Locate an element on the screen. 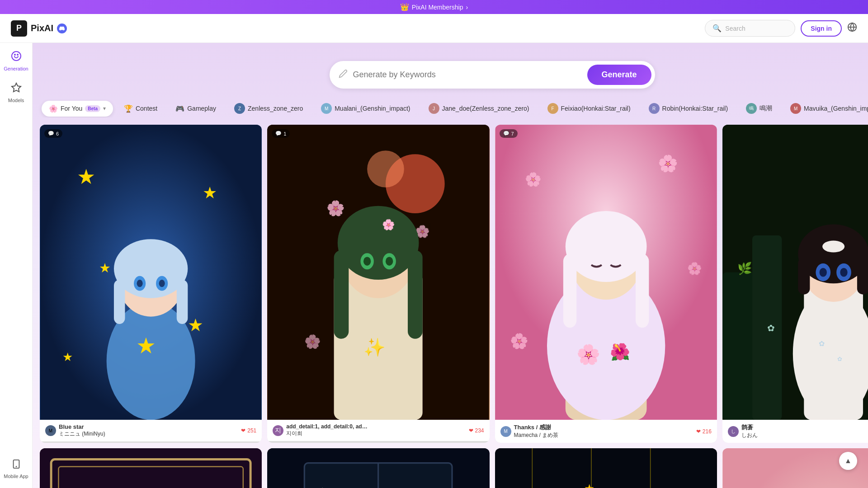  filter-tabs: 🌸 For You Beta ▾ 🏆 Contest 🎮 Gameplay Z … is located at coordinates (450, 108).